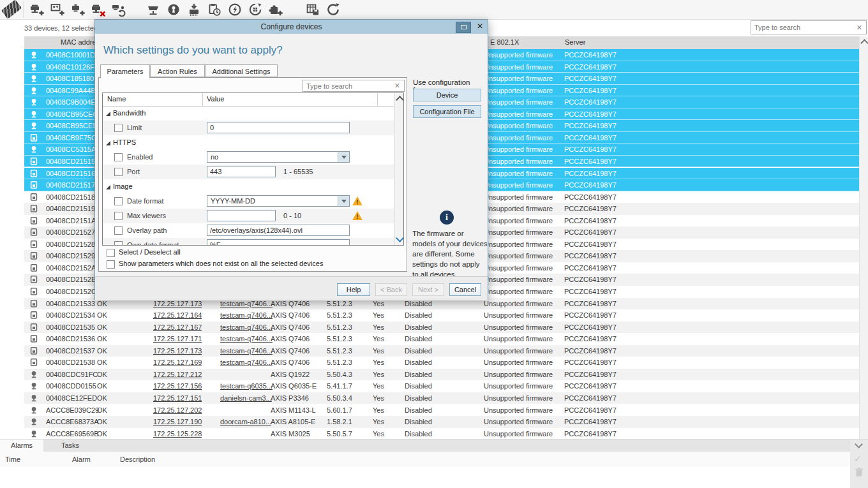 Image resolution: width=868 pixels, height=488 pixels. Describe the element at coordinates (442, 362) in the screenshot. I see `device-row: 00408CD21538OK172.25.127.169testcam-q740…` at that location.